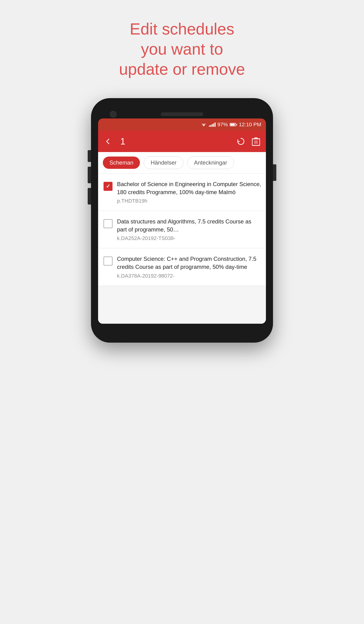 This screenshot has width=364, height=624. Describe the element at coordinates (182, 69) in the screenshot. I see `headline-line3: update or remove` at that location.